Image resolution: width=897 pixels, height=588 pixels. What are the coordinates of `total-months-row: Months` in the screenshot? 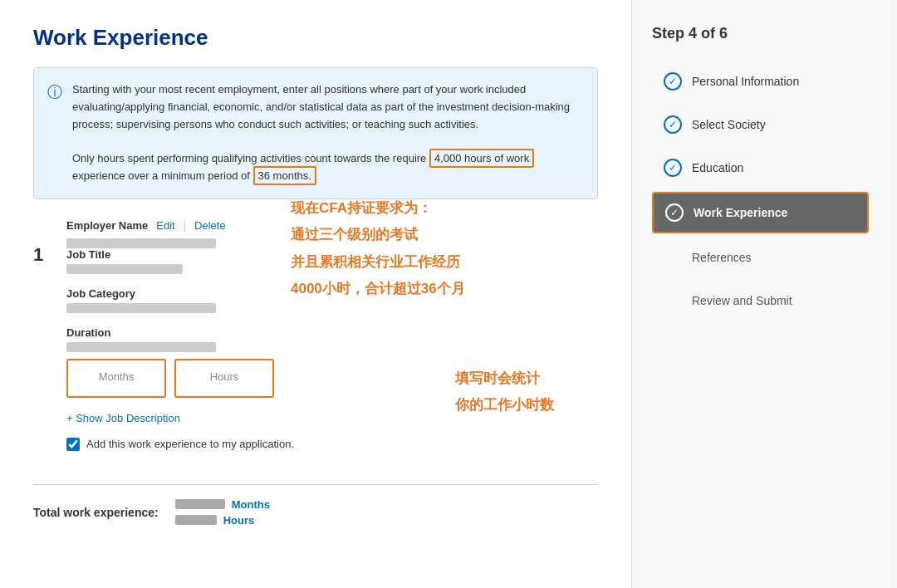 It's located at (223, 505).